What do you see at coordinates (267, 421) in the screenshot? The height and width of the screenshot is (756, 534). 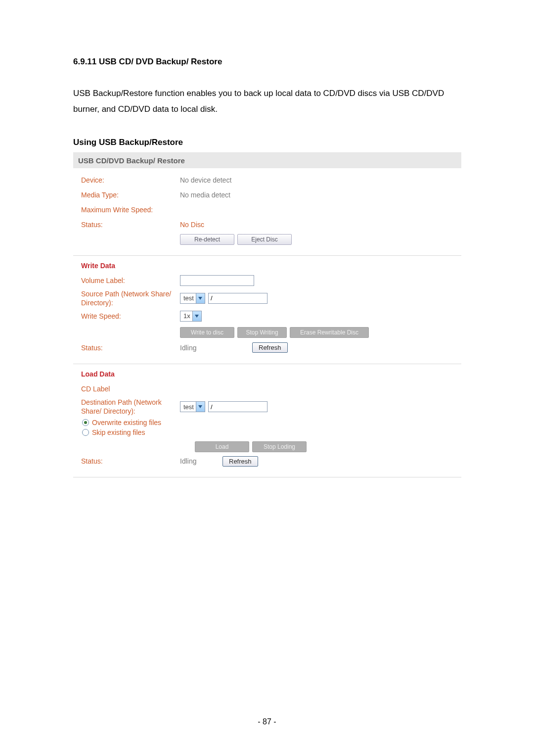 I see `load-section: Load Data CD Label Destination Path (Net…` at bounding box center [267, 421].